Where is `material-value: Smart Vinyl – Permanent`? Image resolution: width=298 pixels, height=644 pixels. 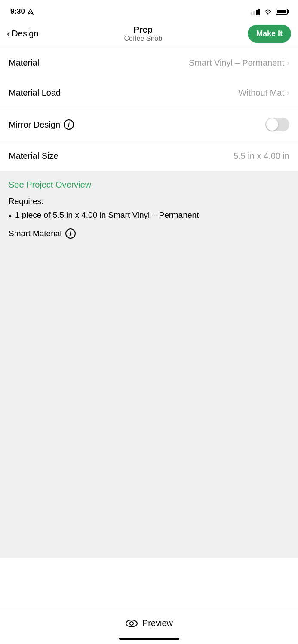
material-value: Smart Vinyl – Permanent is located at coordinates (237, 63).